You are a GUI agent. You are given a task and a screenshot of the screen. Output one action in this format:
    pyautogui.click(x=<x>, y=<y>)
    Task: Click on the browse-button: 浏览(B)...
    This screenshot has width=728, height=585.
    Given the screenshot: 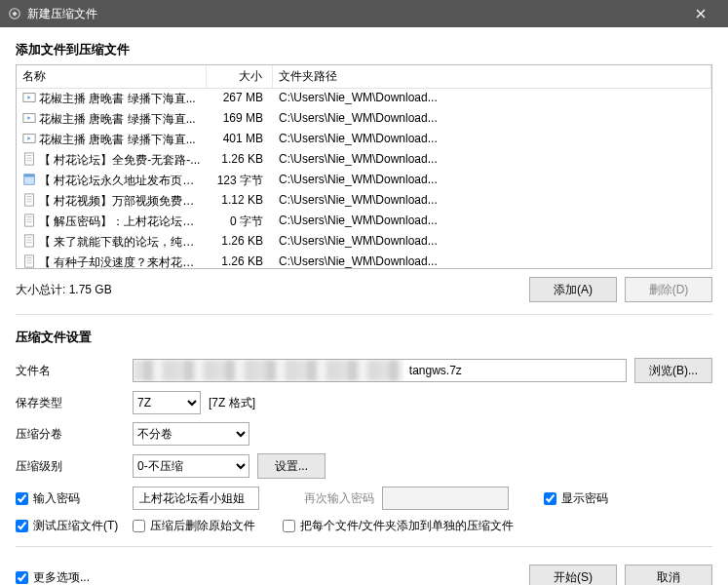 What is the action you would take?
    pyautogui.click(x=673, y=370)
    